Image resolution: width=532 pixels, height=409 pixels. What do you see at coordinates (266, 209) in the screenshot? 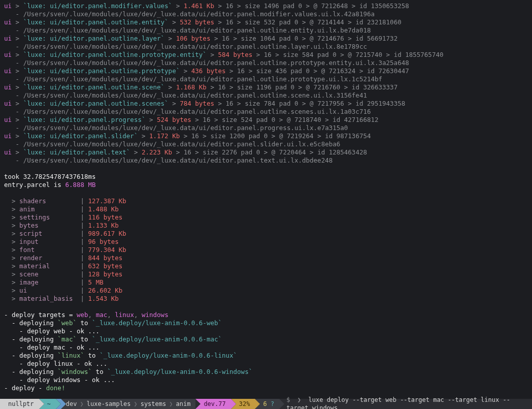
I see `log-line: > anim | 1.488 Kb` at bounding box center [266, 209].